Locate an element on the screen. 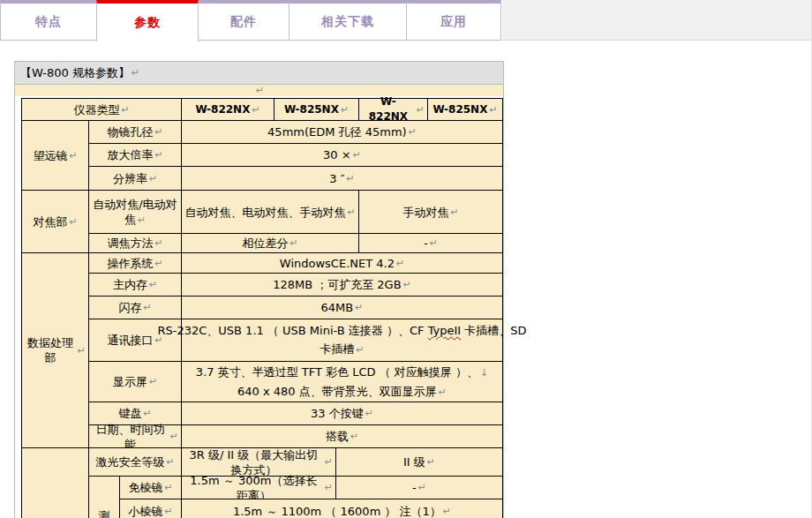  row-label-text: 免棱镜 is located at coordinates (145, 487).